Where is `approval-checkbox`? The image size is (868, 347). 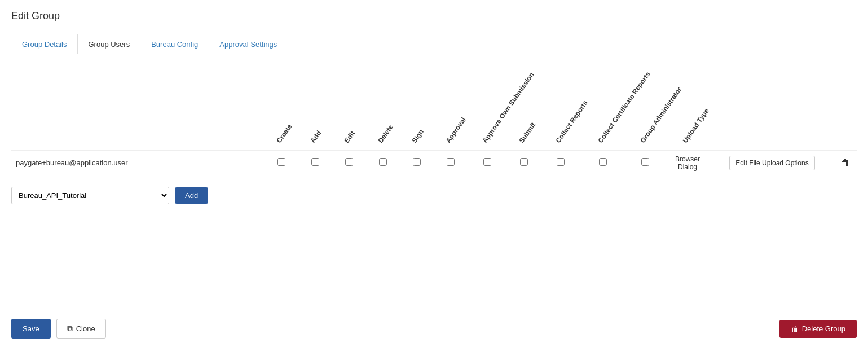 approval-checkbox is located at coordinates (451, 162).